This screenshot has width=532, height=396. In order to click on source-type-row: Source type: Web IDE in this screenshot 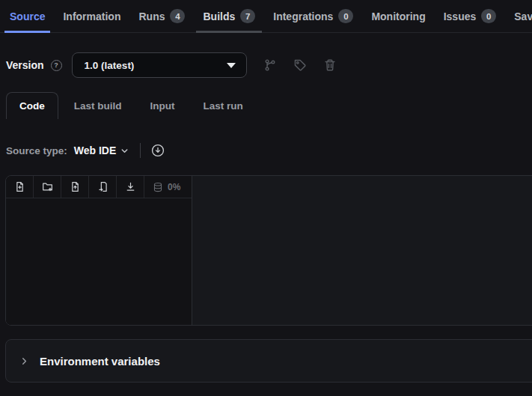, I will do `click(266, 150)`.